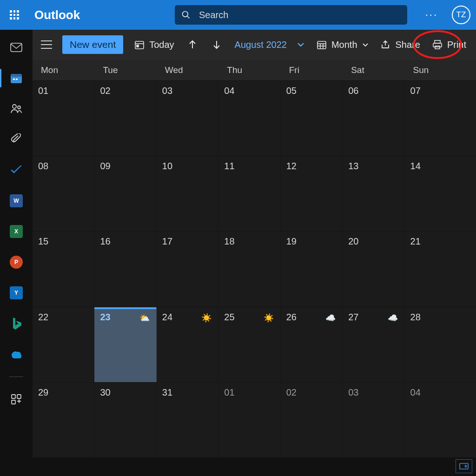 This screenshot has height=476, width=476. I want to click on feedback-button, so click(464, 466).